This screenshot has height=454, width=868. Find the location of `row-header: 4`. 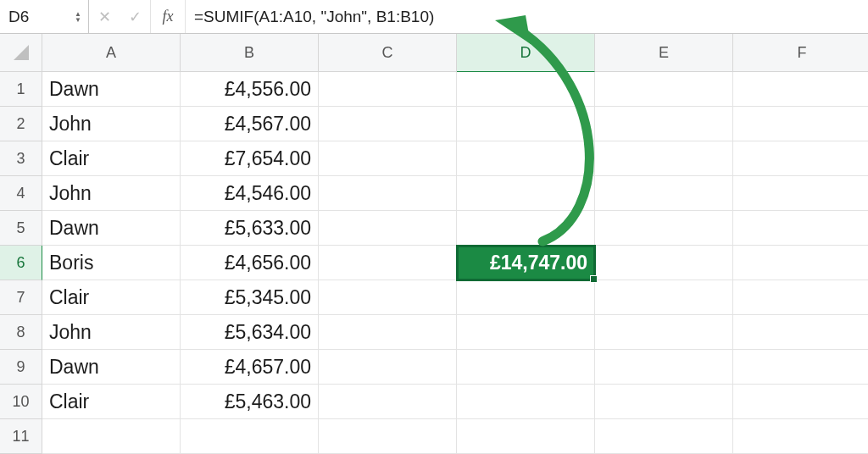

row-header: 4 is located at coordinates (21, 193).